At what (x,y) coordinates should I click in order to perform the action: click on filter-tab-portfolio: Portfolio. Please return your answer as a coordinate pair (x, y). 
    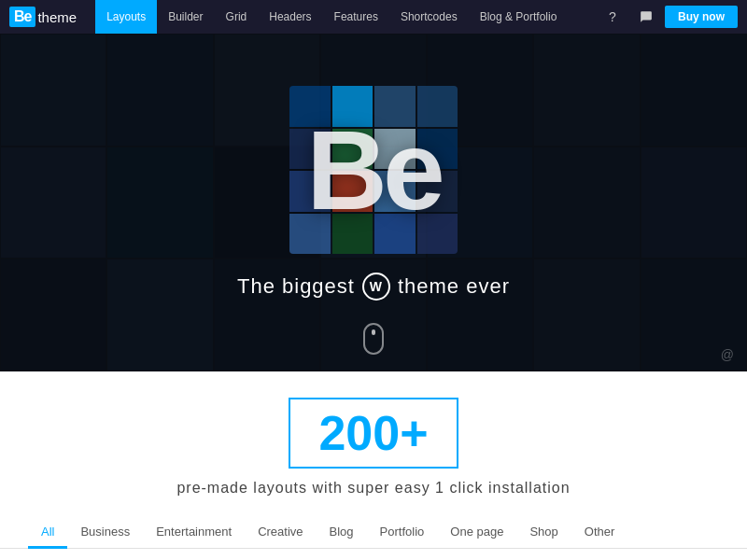
    Looking at the image, I should click on (402, 533).